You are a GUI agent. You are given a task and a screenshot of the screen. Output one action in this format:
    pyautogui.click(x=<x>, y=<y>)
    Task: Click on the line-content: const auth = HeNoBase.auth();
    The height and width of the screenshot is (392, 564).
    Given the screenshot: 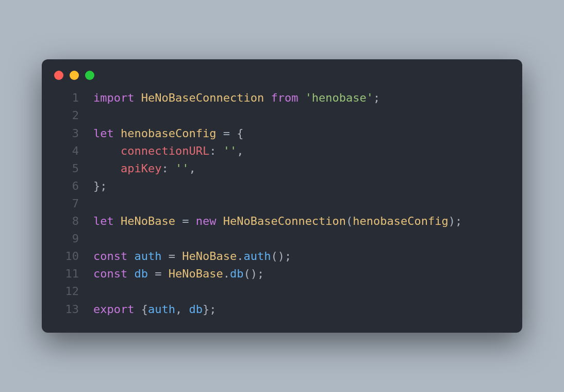 What is the action you would take?
    pyautogui.click(x=192, y=256)
    